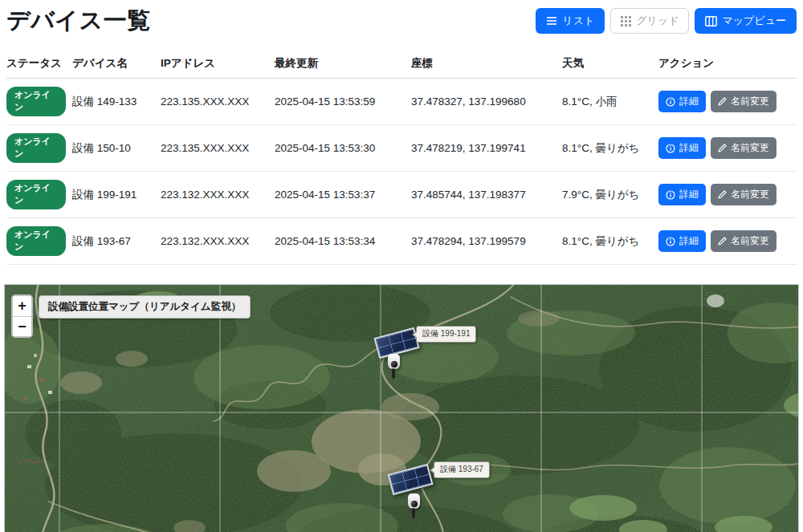 The height and width of the screenshot is (532, 803). What do you see at coordinates (745, 21) in the screenshot?
I see `map-view-button: マップビュー` at bounding box center [745, 21].